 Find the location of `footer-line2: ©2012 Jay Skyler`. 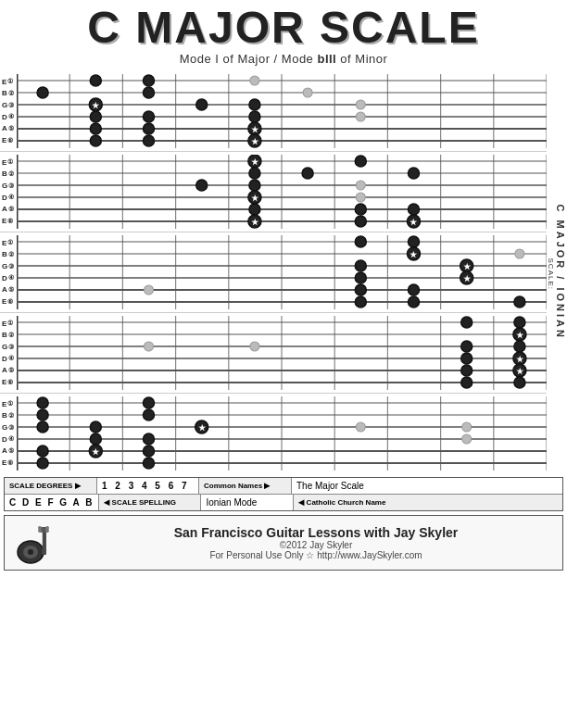

footer-line2: ©2012 Jay Skyler is located at coordinates (316, 545).